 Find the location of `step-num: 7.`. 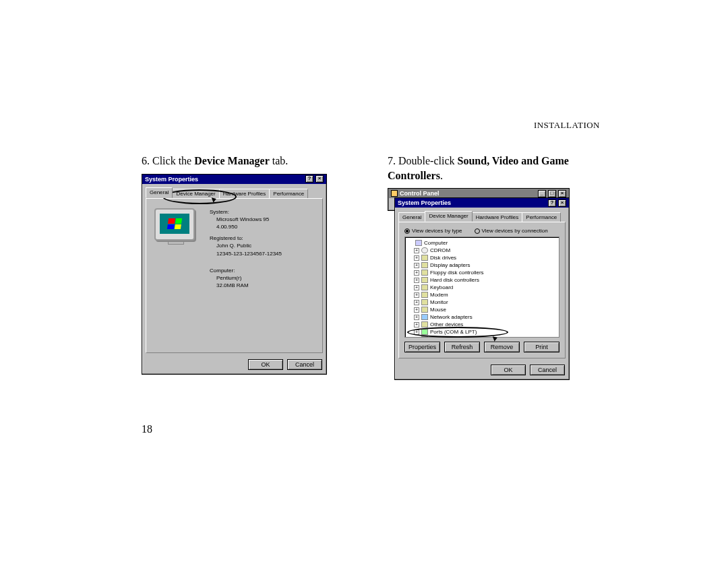

step-num: 7. is located at coordinates (392, 160).